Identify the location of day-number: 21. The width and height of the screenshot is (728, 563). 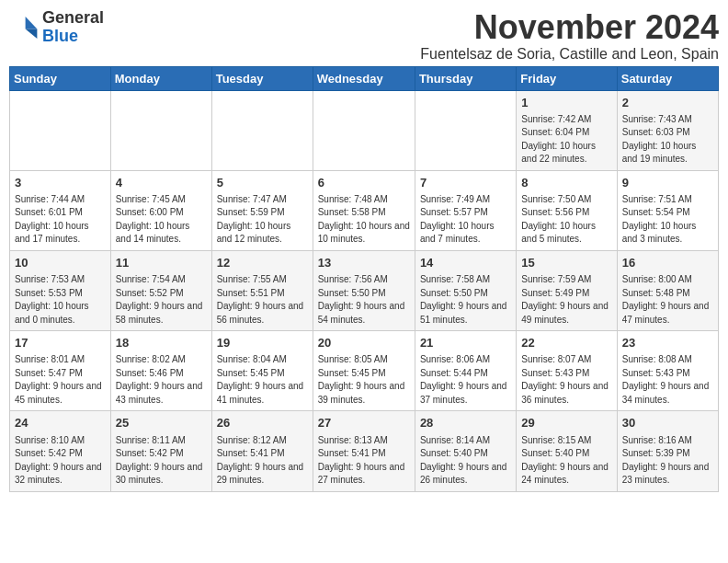
(465, 343).